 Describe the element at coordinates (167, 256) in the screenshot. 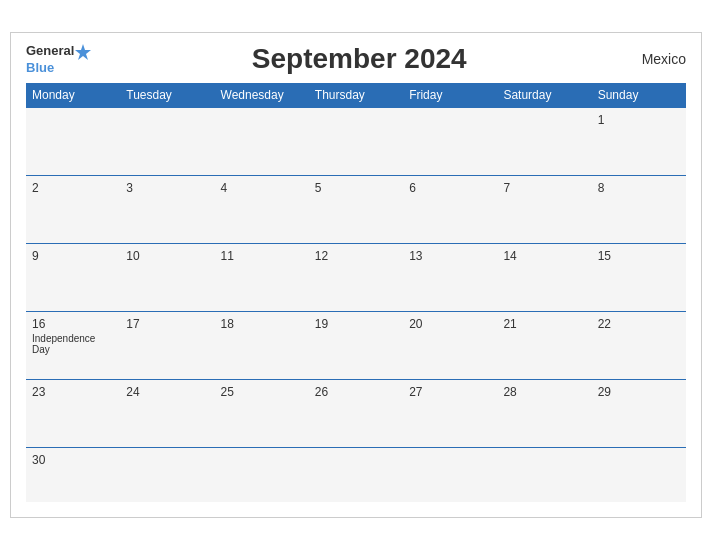

I see `day-number: 10` at that location.